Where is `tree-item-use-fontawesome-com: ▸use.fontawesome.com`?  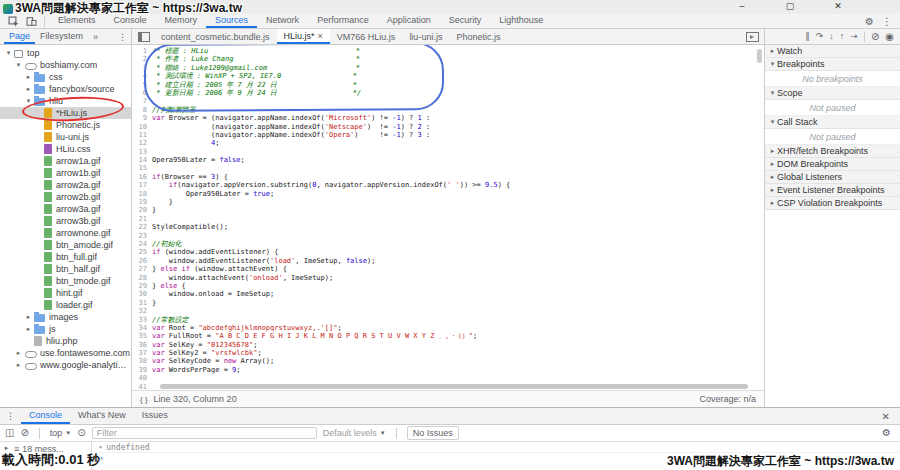 tree-item-use-fontawesome-com: ▸use.fontawesome.com is located at coordinates (66, 353).